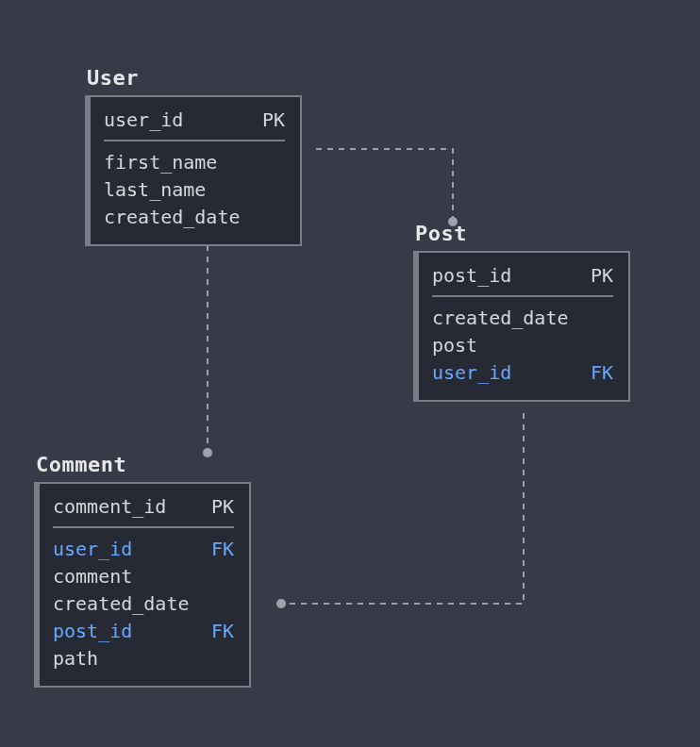 Image resolution: width=700 pixels, height=747 pixels. Describe the element at coordinates (143, 464) in the screenshot. I see `entity-comment-title: Comment` at that location.